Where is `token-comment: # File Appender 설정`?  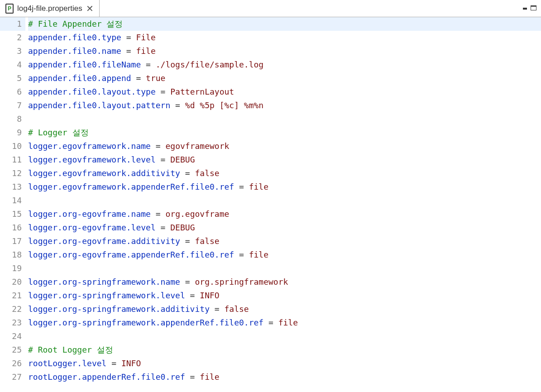 token-comment: # File Appender 설정 is located at coordinates (75, 24).